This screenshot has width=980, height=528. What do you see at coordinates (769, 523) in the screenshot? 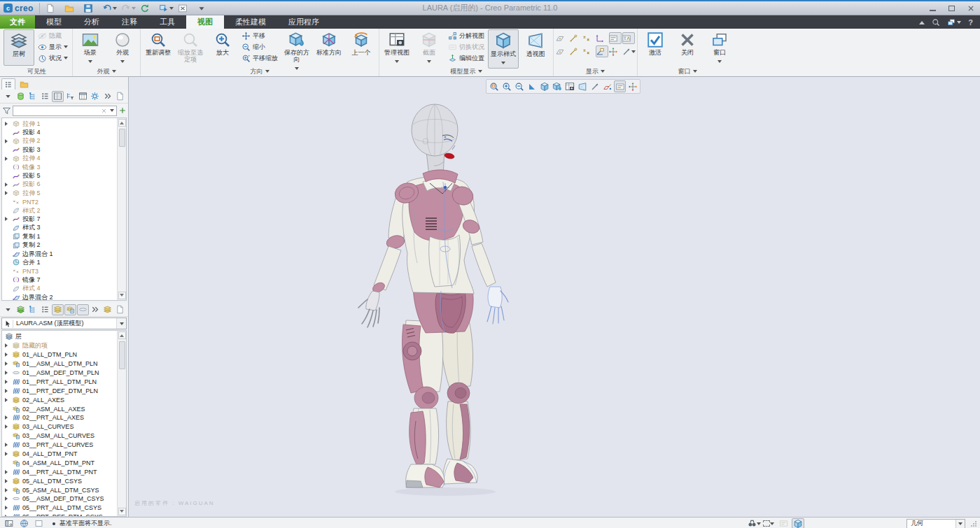
I see `select-box-icon` at bounding box center [769, 523].